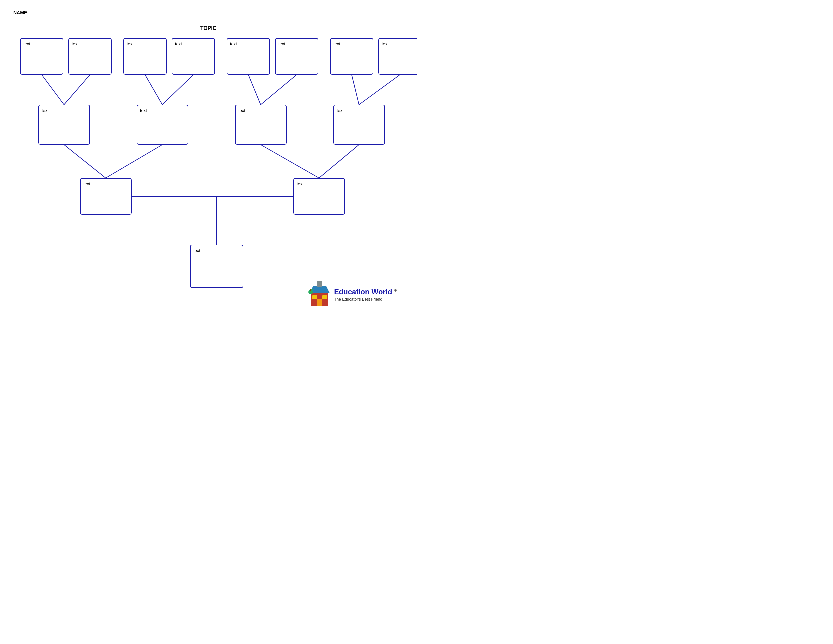  What do you see at coordinates (358, 299) in the screenshot?
I see `brand-tagline: The Educator's Best Friend` at bounding box center [358, 299].